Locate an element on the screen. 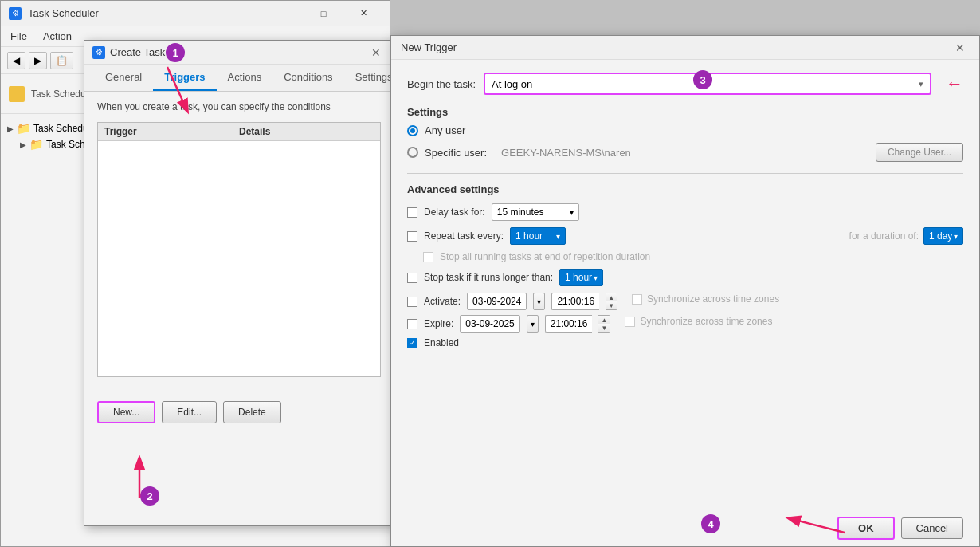  specific-user-radio is located at coordinates (413, 152).